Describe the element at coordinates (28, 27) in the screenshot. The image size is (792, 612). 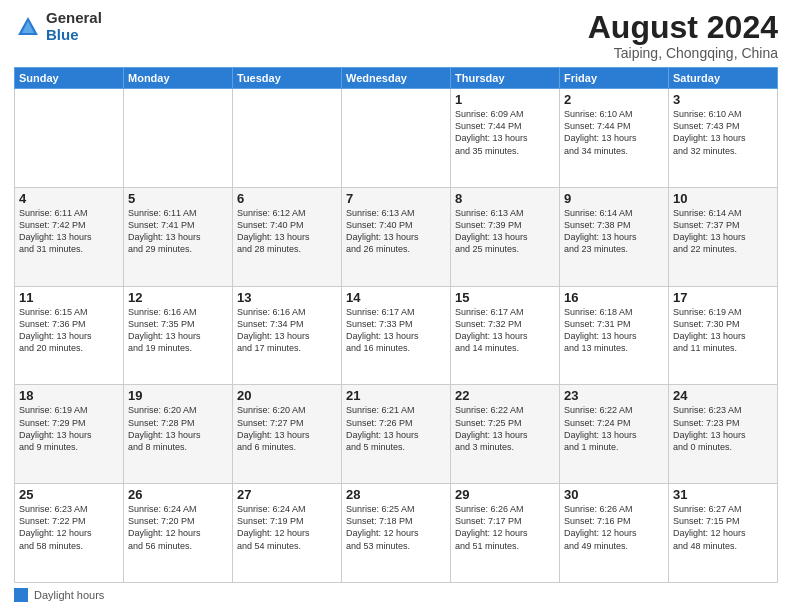
I see `logo-icon` at that location.